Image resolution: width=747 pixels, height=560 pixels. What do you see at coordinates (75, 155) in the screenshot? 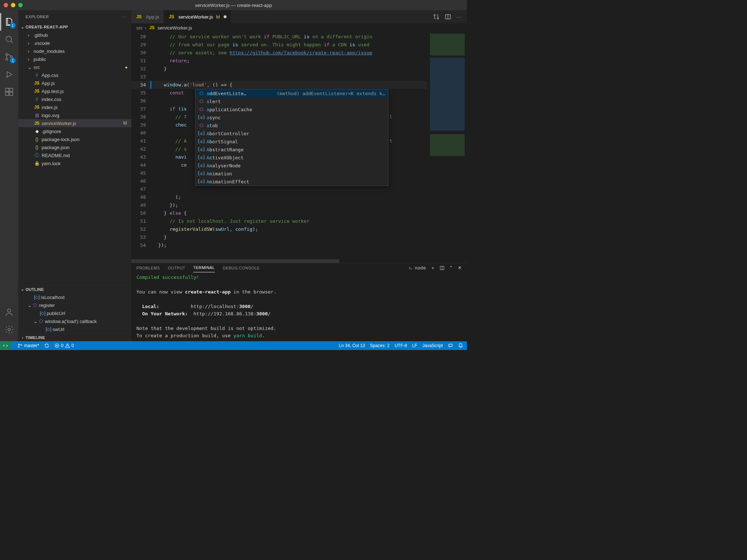
I see `file-readme-md: ⓘREADME.md` at bounding box center [75, 155].